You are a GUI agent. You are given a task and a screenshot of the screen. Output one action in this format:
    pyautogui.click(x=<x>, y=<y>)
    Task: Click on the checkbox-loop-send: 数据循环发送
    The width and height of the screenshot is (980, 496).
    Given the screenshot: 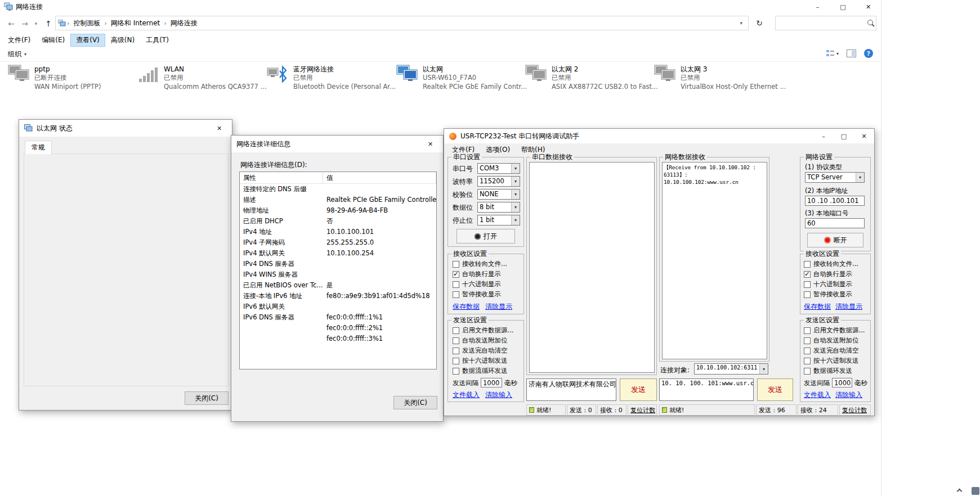 What is the action you would take?
    pyautogui.click(x=828, y=371)
    